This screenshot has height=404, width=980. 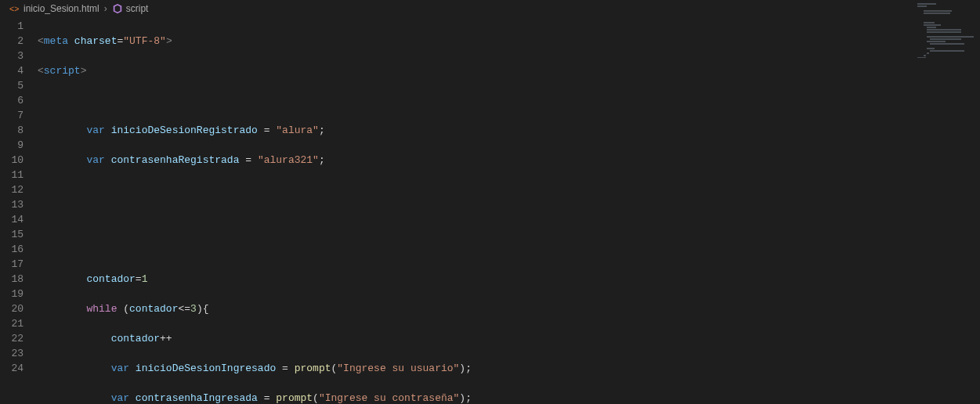 I want to click on breadcrumb-file: inicio_Sesion.html, so click(x=61, y=9).